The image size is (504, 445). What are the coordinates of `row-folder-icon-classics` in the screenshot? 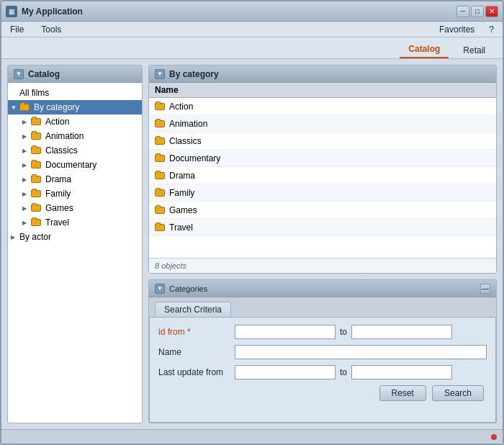 It's located at (160, 141).